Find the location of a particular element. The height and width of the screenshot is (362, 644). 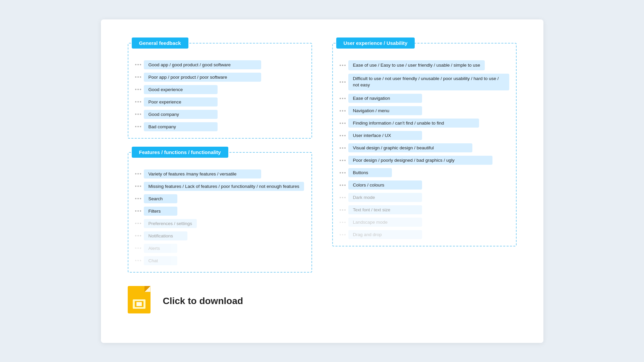

features-list: Variety of features /many features / ver… is located at coordinates (220, 217).